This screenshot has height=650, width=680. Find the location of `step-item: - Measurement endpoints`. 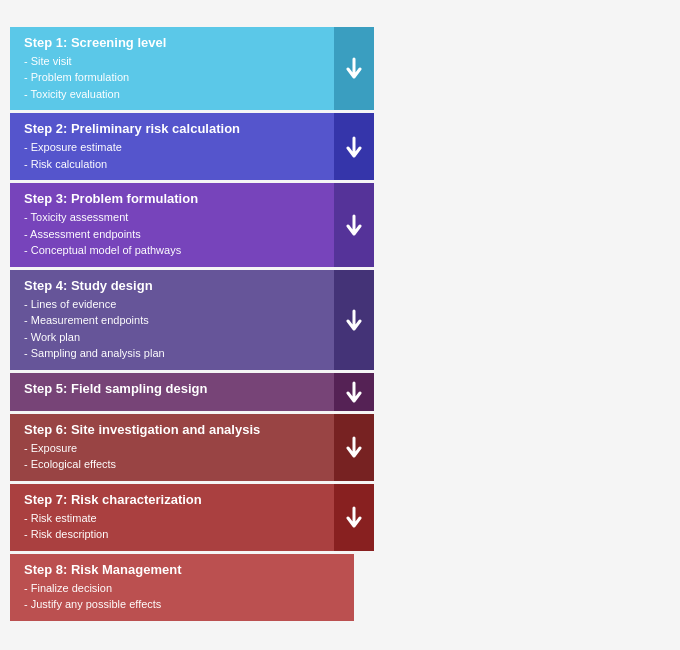

step-item: - Measurement endpoints is located at coordinates (172, 320).